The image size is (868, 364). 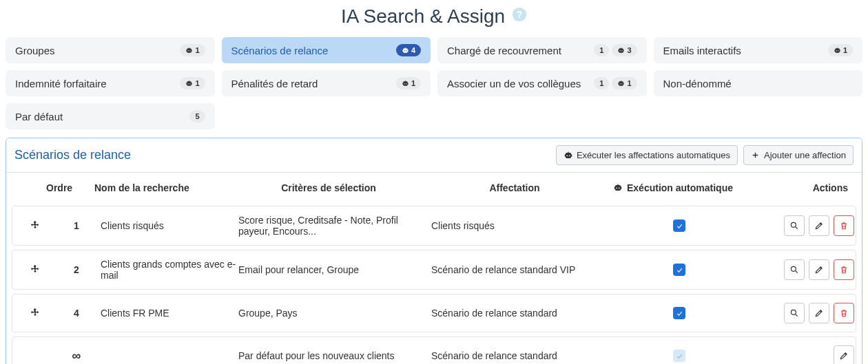 I want to click on col-name: Nom de la recherche, so click(x=163, y=188).